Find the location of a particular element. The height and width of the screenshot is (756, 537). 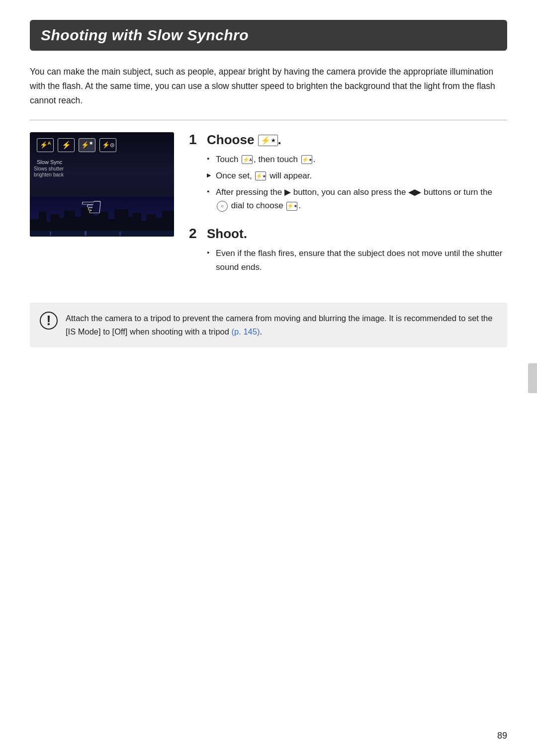

camera-screenshot: ⚡A ⚡ ⚡★ ⚡☉ Slow Sync is located at coordinates (102, 184).